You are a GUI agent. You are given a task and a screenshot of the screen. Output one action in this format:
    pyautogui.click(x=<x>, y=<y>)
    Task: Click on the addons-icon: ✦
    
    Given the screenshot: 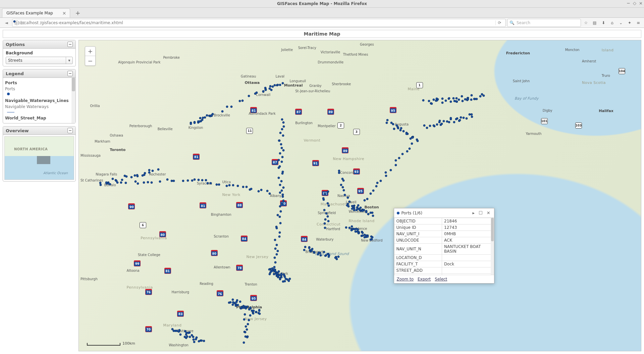 What is the action you would take?
    pyautogui.click(x=630, y=23)
    